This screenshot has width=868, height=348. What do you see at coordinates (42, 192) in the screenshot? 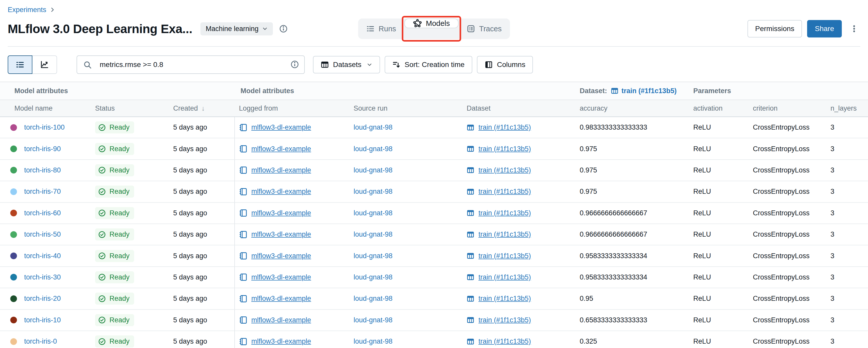
I see `model-name-link: torch-iris-70` at bounding box center [42, 192].